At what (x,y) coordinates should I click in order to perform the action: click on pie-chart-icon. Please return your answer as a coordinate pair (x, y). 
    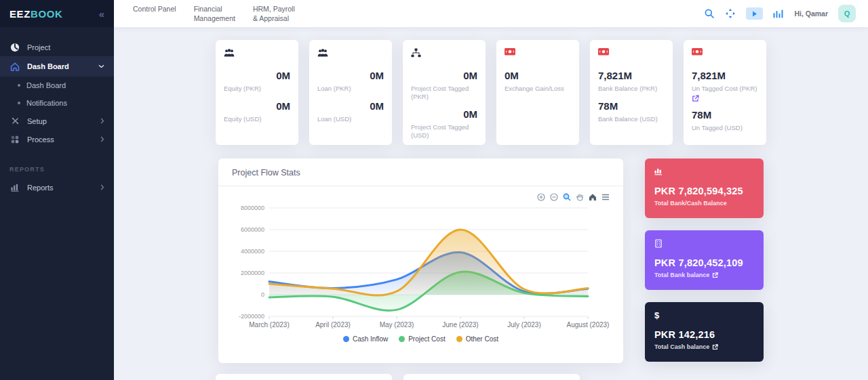
    Looking at the image, I should click on (15, 47).